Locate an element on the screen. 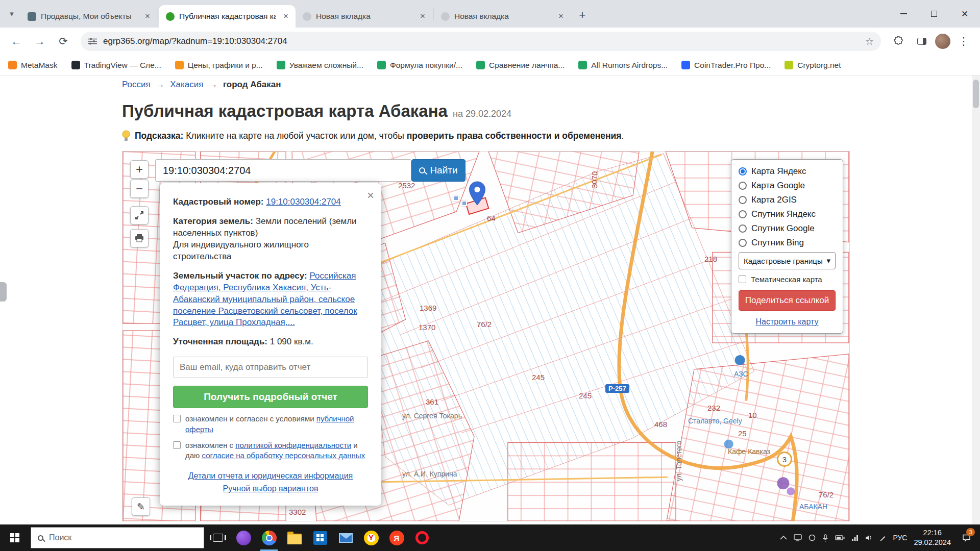  side-panel-button is located at coordinates (922, 41).